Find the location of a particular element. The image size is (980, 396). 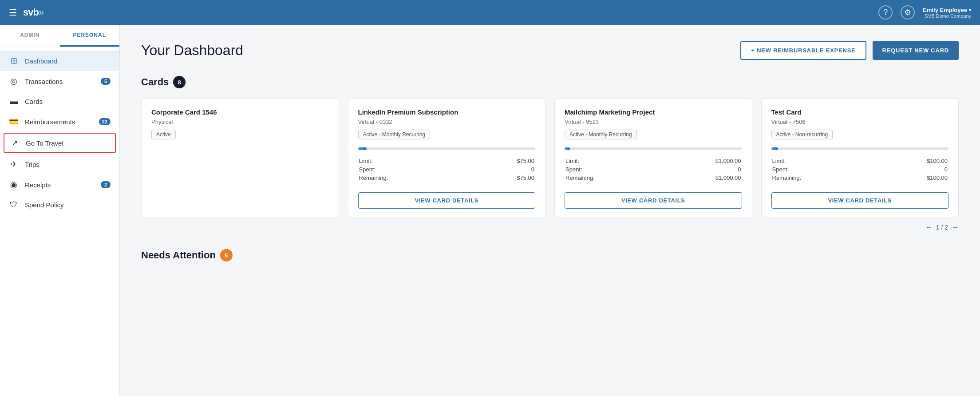

request-card-button: REQUEST NEW CARD is located at coordinates (916, 51).